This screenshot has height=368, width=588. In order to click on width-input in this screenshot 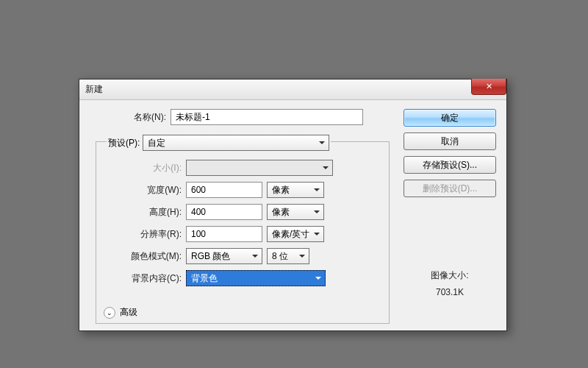, I will do `click(224, 190)`.